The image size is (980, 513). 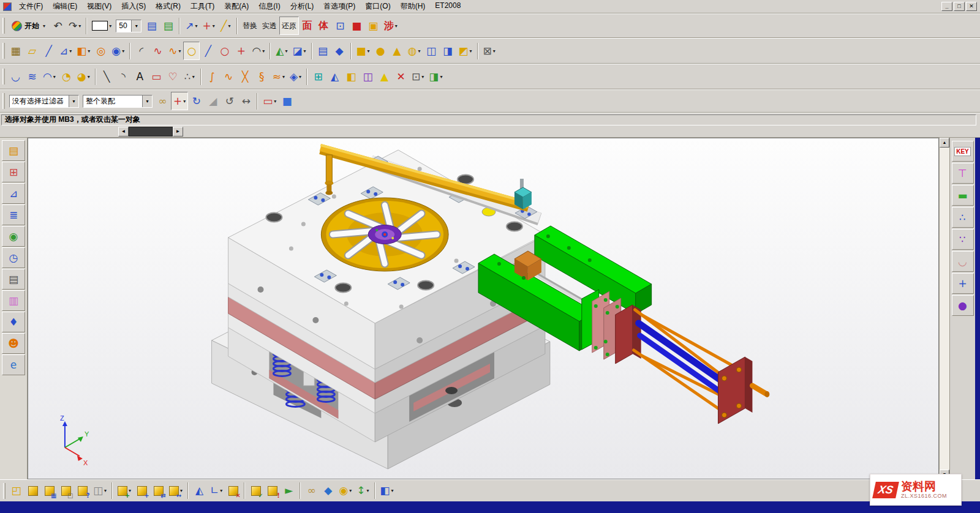 What do you see at coordinates (142, 491) in the screenshot?
I see `new-component-icon: +` at bounding box center [142, 491].